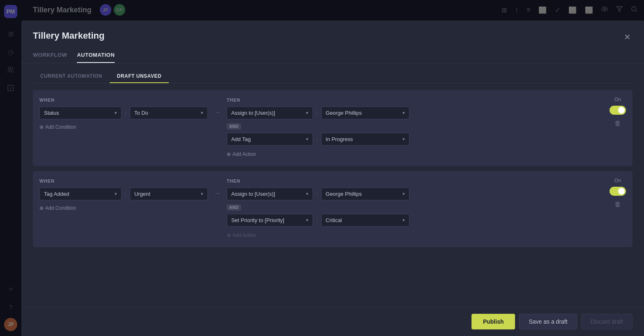  What do you see at coordinates (317, 139) in the screenshot?
I see `colon-then-1-2: :` at bounding box center [317, 139].